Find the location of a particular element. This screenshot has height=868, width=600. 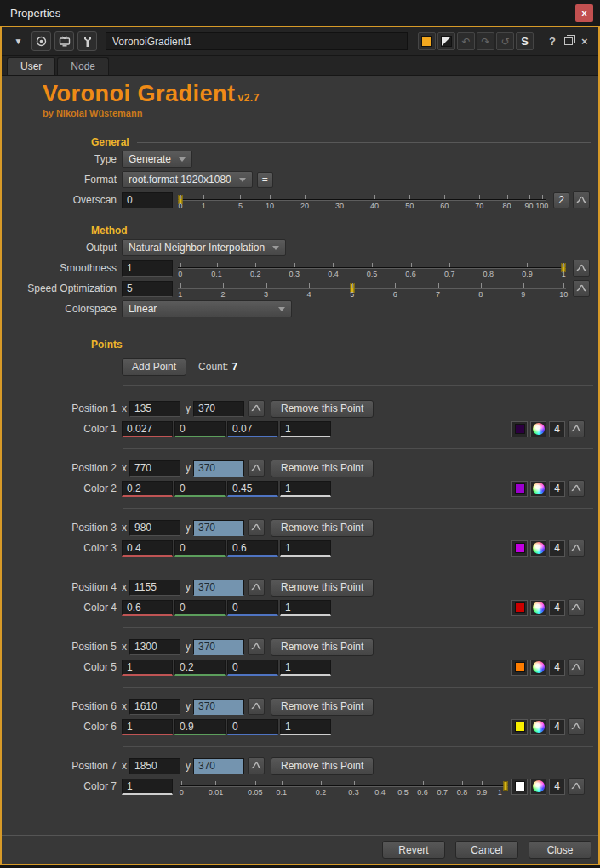

gl-color-button is located at coordinates (446, 41).